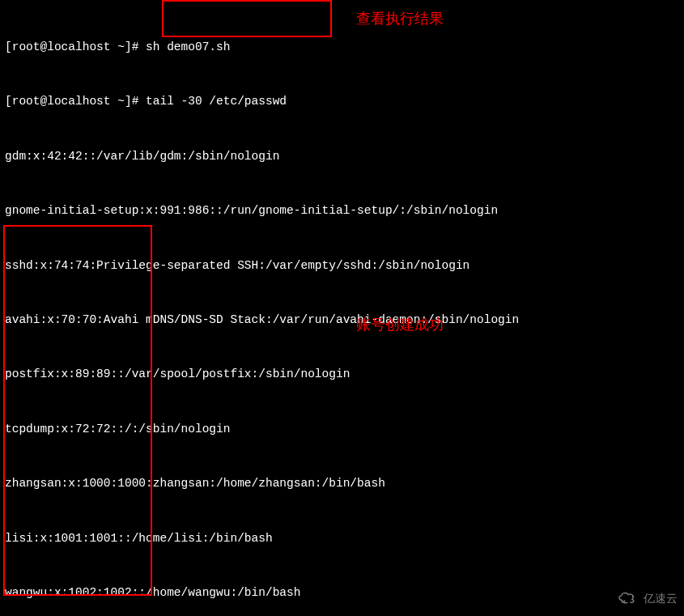 Image resolution: width=684 pixels, height=616 pixels. I want to click on watermark-text: 亿速云, so click(661, 599).